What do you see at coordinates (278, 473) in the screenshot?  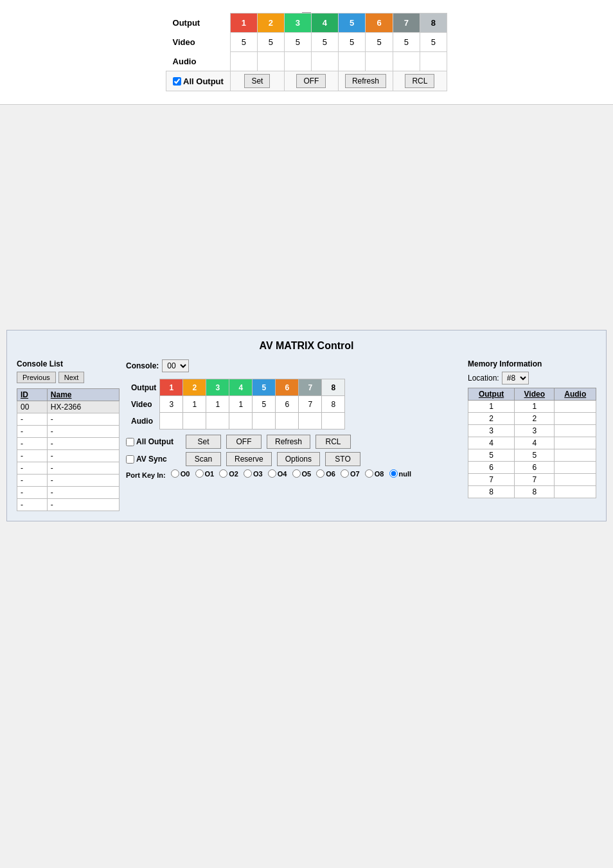 I see `pk-o4: O4` at bounding box center [278, 473].